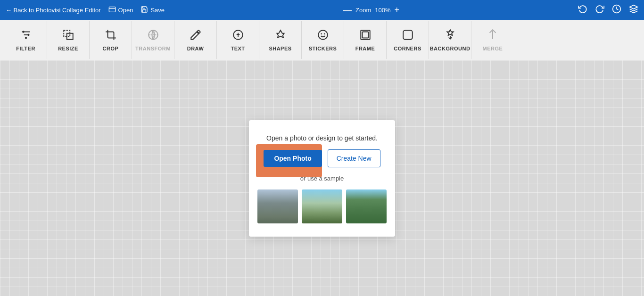 The image size is (644, 296). What do you see at coordinates (322, 138) in the screenshot?
I see `dialog-title: Open a photo or design to get started.` at bounding box center [322, 138].